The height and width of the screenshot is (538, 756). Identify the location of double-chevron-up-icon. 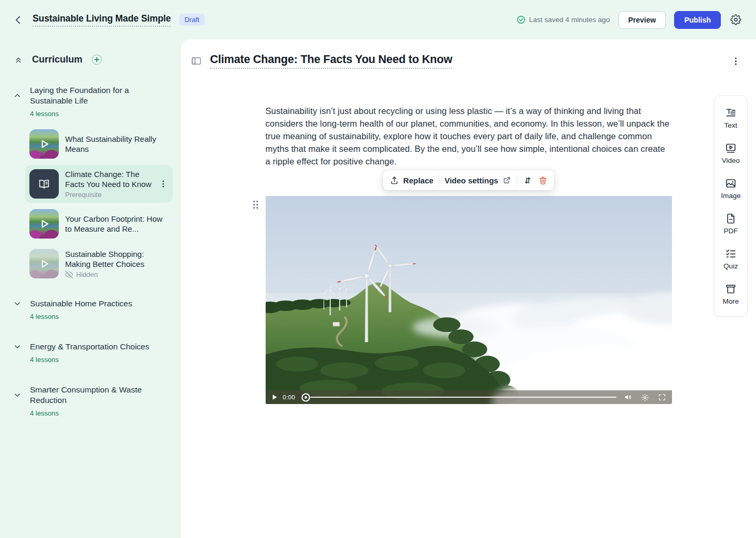
(18, 60).